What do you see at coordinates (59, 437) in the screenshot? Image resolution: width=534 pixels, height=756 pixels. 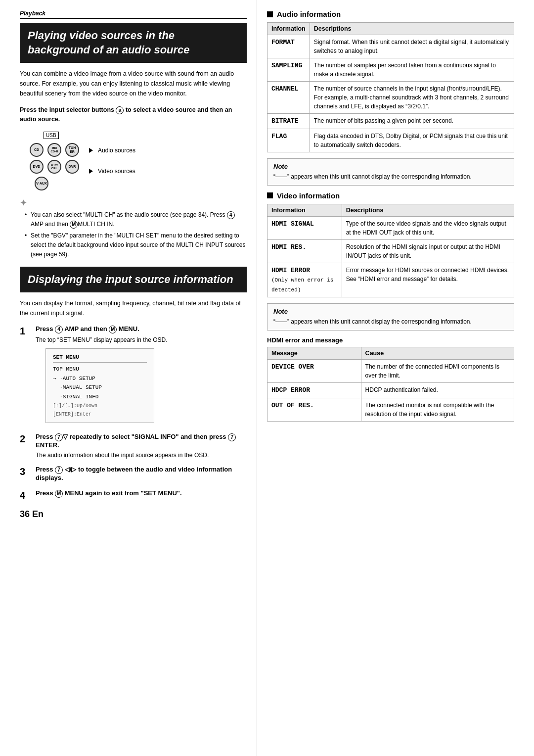 I see `circle-7-2: 7` at bounding box center [59, 437].